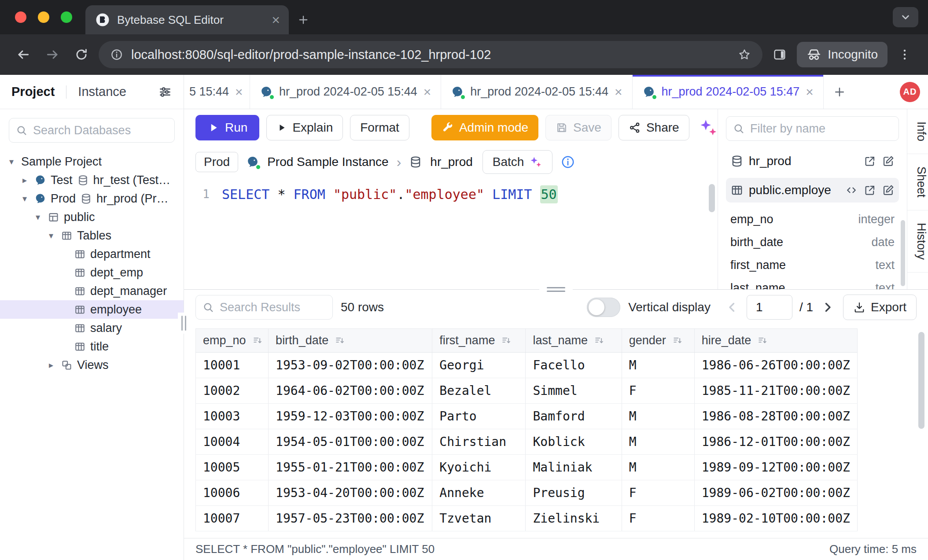 Image resolution: width=928 pixels, height=560 pixels. Describe the element at coordinates (92, 217) in the screenshot. I see `tree-item-public: ▾public` at that location.